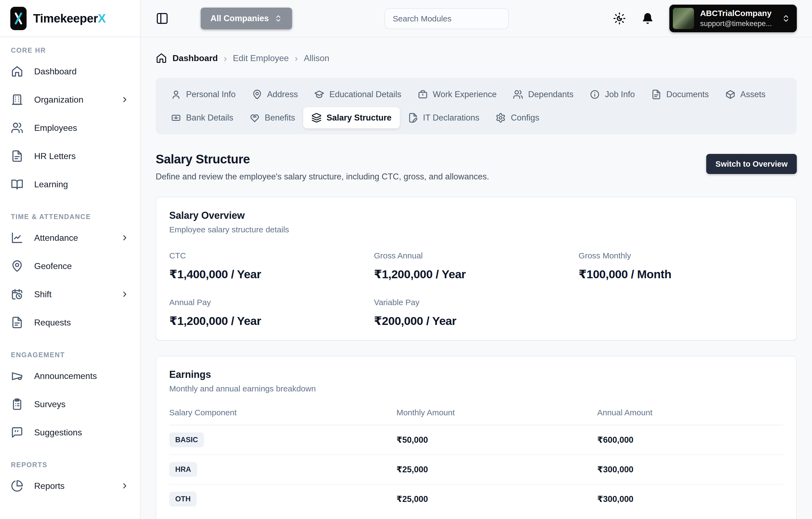  I want to click on breadcrumb-item-dashboard: Dashboard, so click(195, 58).